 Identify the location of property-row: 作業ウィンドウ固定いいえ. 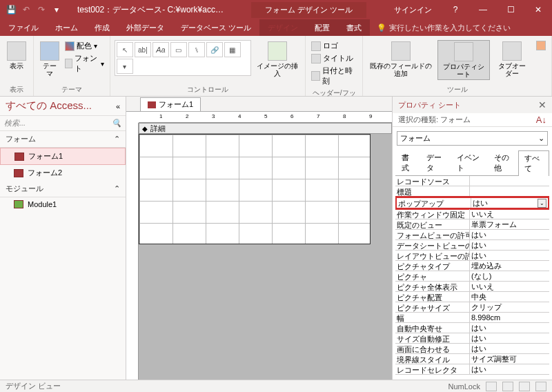
(472, 214).